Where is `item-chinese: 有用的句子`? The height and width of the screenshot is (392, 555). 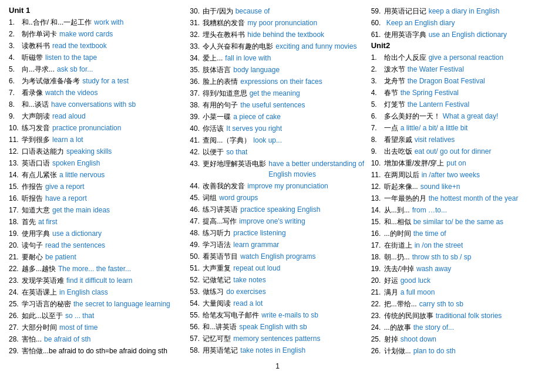 item-chinese: 有用的句子 is located at coordinates (220, 105).